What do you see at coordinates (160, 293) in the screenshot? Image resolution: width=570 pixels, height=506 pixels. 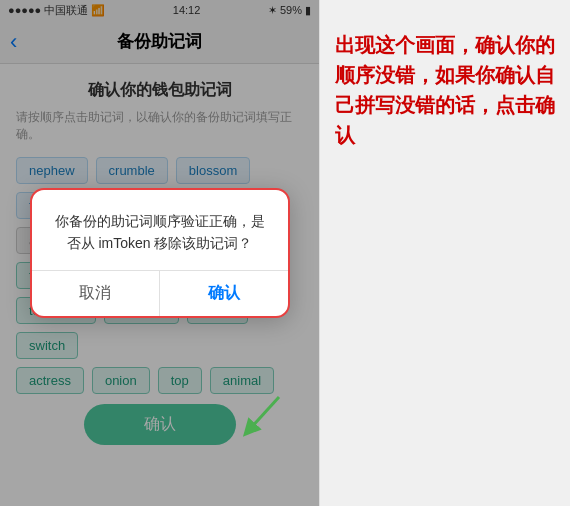 I see `dialog-actions: 取消 确认` at bounding box center [160, 293].